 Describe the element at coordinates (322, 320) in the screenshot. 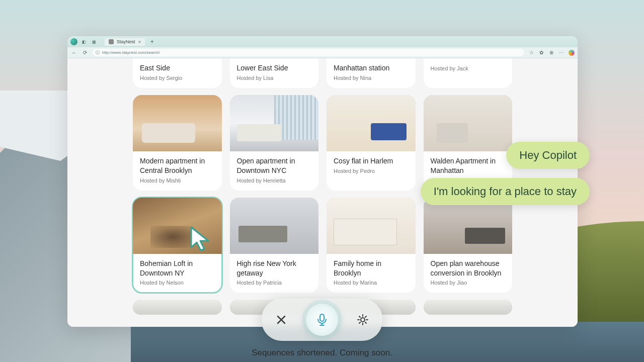

I see `microphone-button` at that location.